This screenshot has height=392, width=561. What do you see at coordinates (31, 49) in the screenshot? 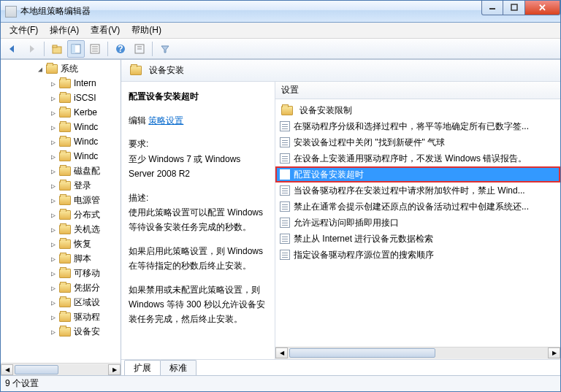
I see `forward-button` at bounding box center [31, 49].